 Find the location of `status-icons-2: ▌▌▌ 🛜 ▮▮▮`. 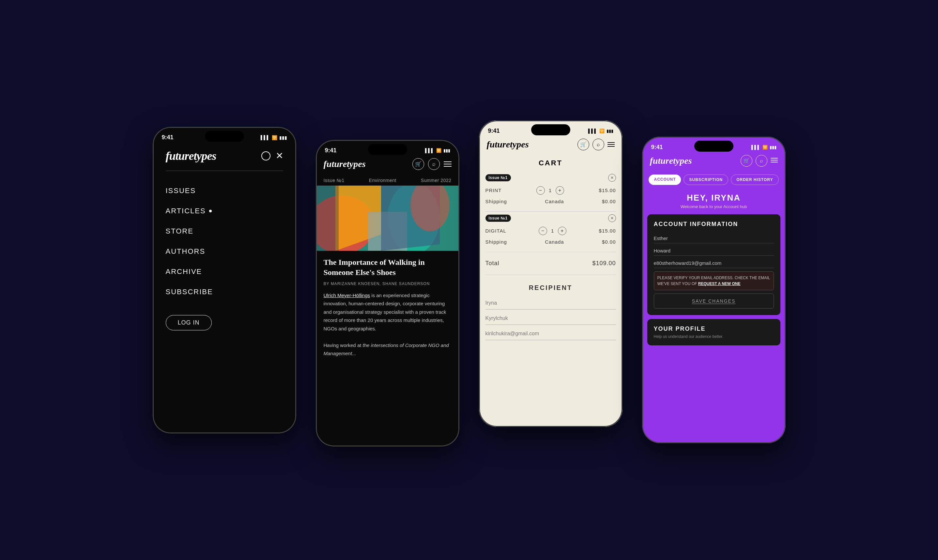

status-icons-2: ▌▌▌ 🛜 ▮▮▮ is located at coordinates (438, 150).